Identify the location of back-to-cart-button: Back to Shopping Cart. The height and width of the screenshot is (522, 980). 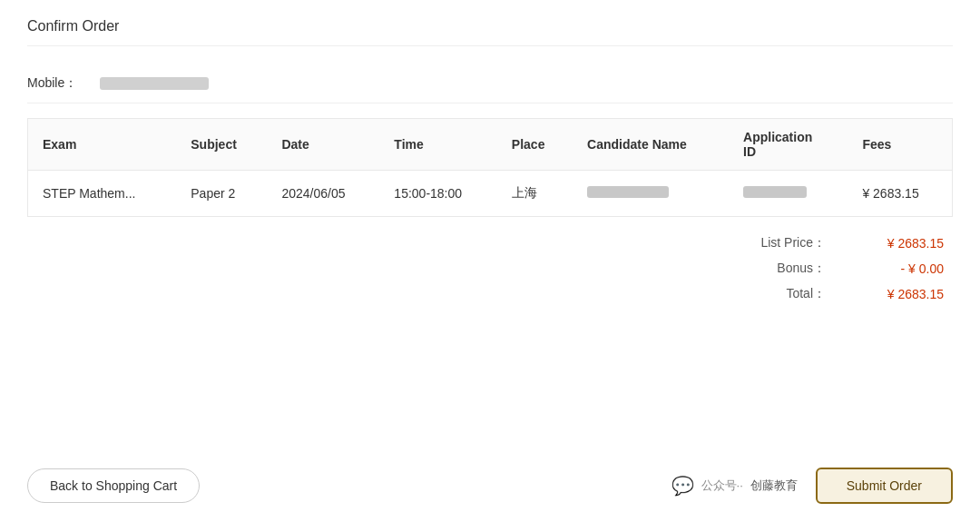
(113, 486).